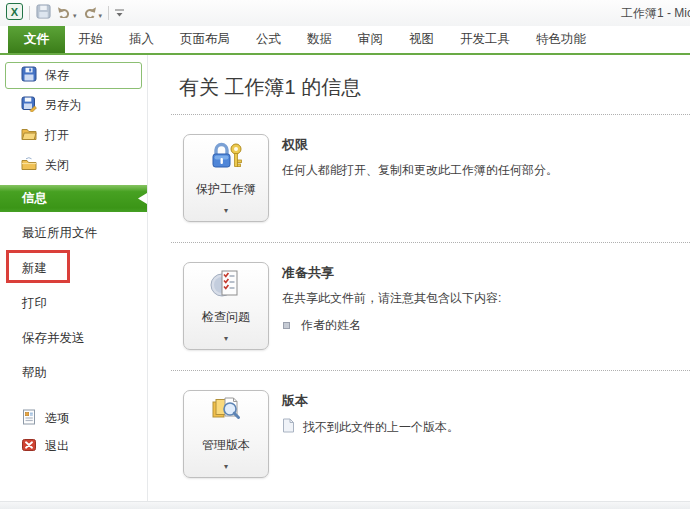 The height and width of the screenshot is (509, 690). I want to click on section-description: 在共享此文件前，请注意其包含以下内容:, so click(392, 298).